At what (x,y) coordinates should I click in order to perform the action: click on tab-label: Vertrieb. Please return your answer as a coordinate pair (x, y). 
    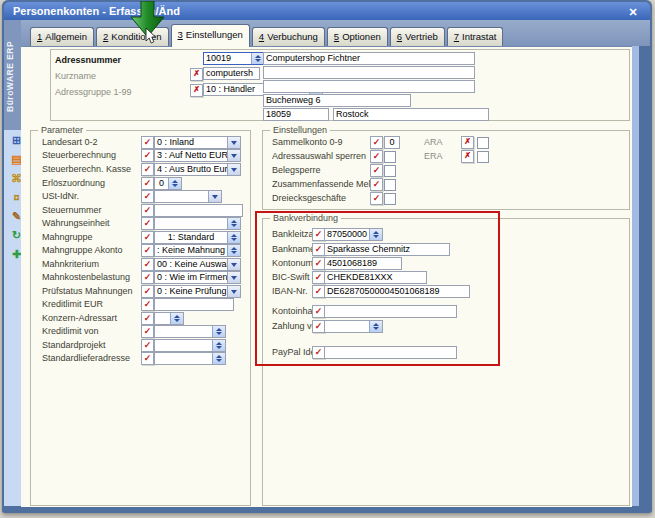
    Looking at the image, I should click on (422, 36).